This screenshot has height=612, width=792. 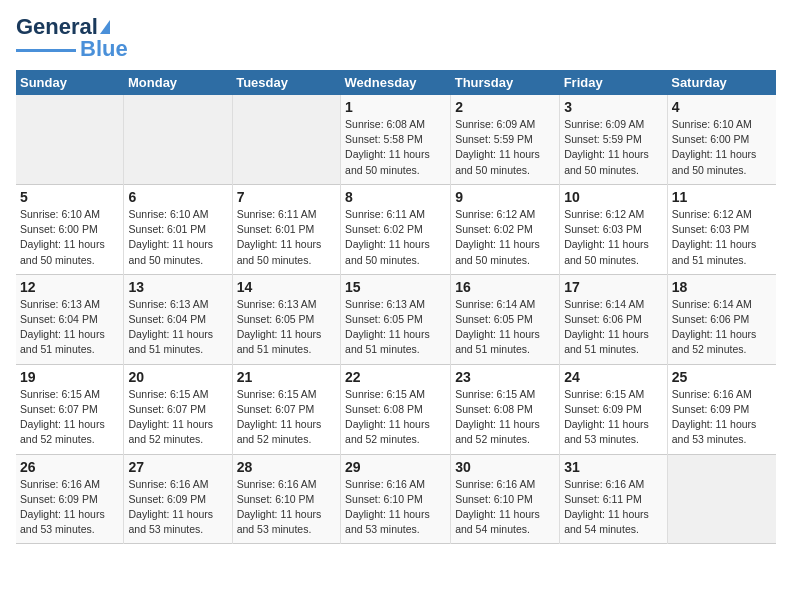 I want to click on day-number: 11, so click(x=722, y=197).